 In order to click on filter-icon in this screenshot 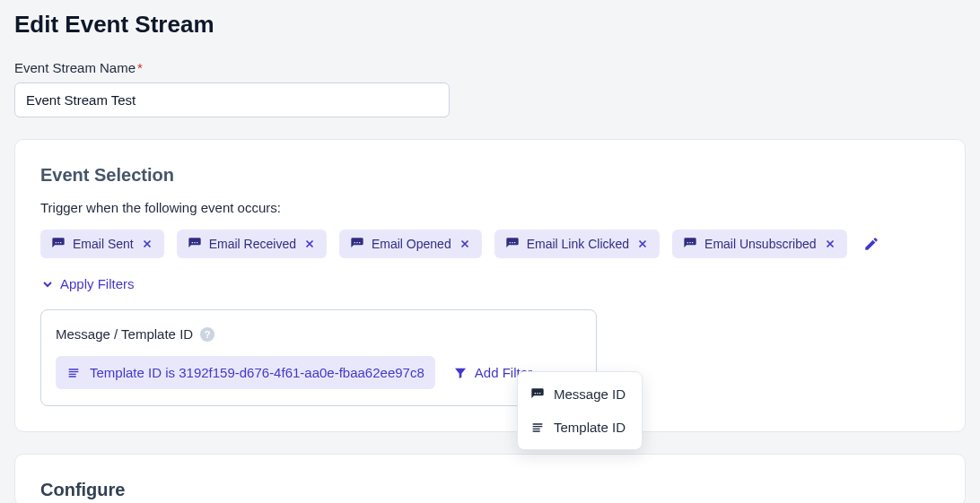, I will do `click(460, 373)`.